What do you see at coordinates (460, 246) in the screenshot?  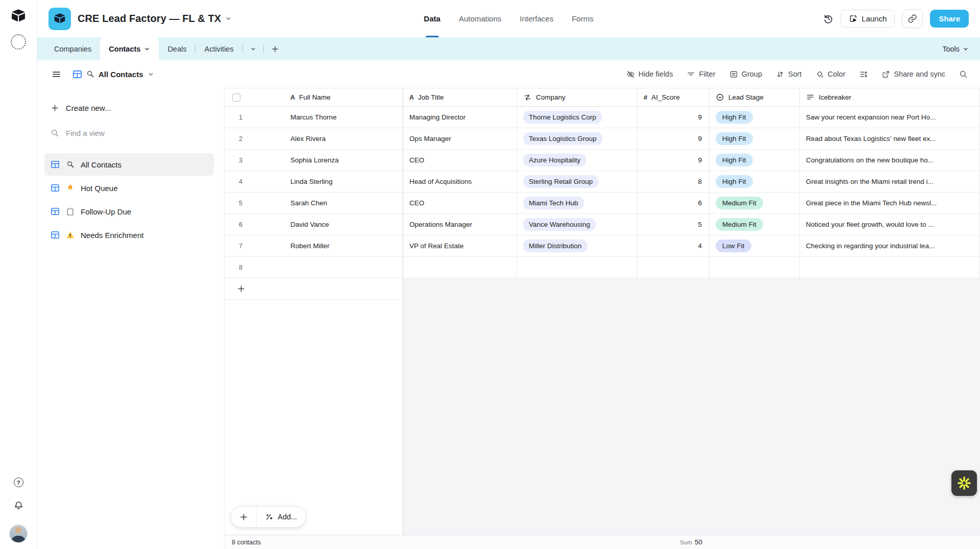 I see `cell-job-title: VP of Real Estate` at bounding box center [460, 246].